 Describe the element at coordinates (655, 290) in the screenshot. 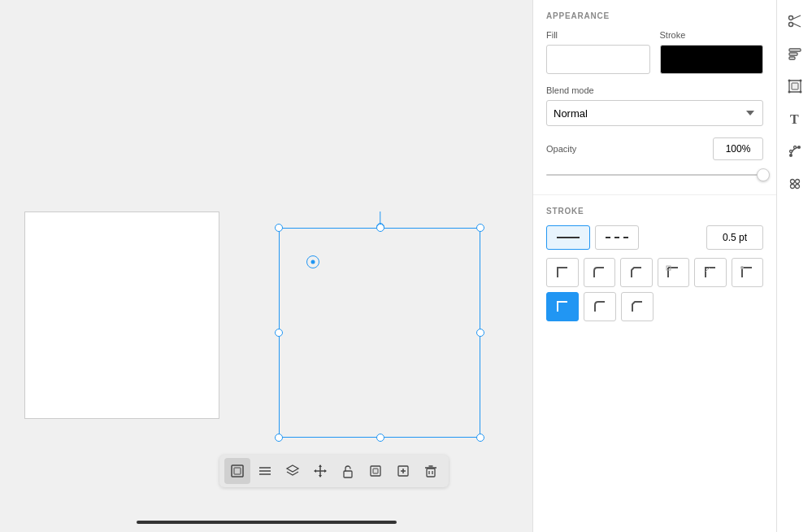

I see `corner-style-grid` at that location.